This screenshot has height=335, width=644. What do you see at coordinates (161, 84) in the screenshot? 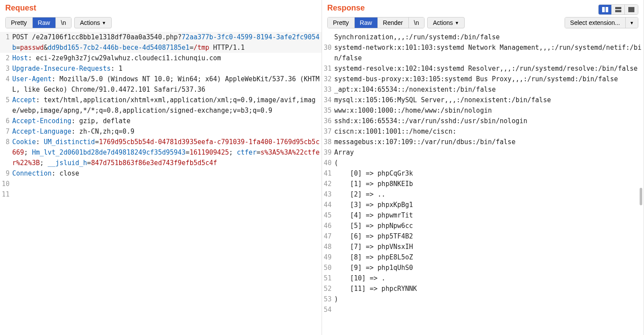
I see `request-line: 4User-Agent: Mozilla/5.0 (Windows NT 10.…` at bounding box center [161, 84].